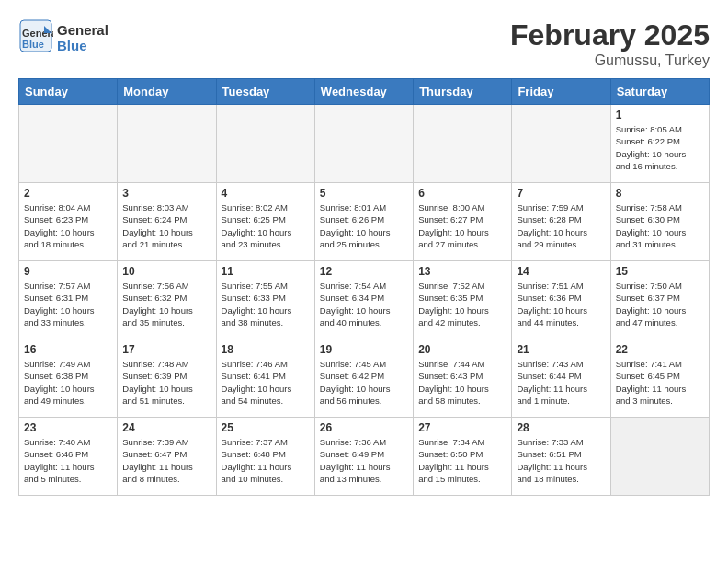 This screenshot has height=563, width=728. Describe the element at coordinates (36, 36) in the screenshot. I see `logo-icon: General Blue` at that location.